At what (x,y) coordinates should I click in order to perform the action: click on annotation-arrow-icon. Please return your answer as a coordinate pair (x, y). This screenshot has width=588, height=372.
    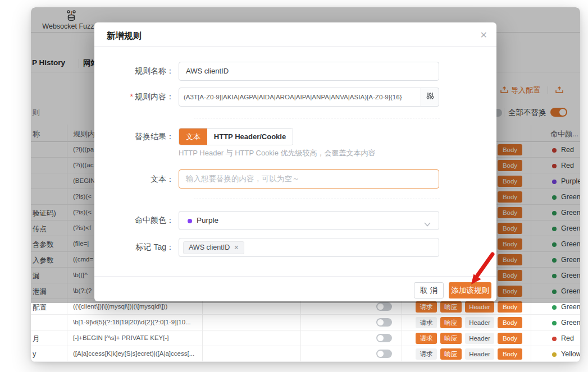
    Looking at the image, I should click on (481, 270).